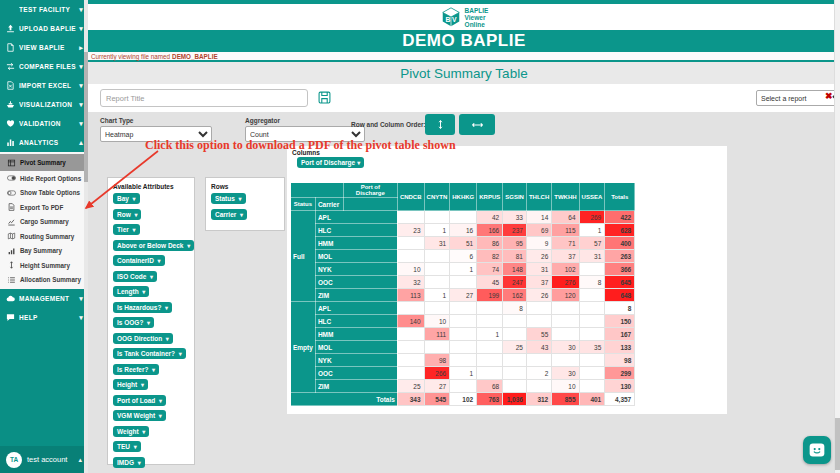  I want to click on attribute-chip-teu: TEU ▾, so click(127, 446).